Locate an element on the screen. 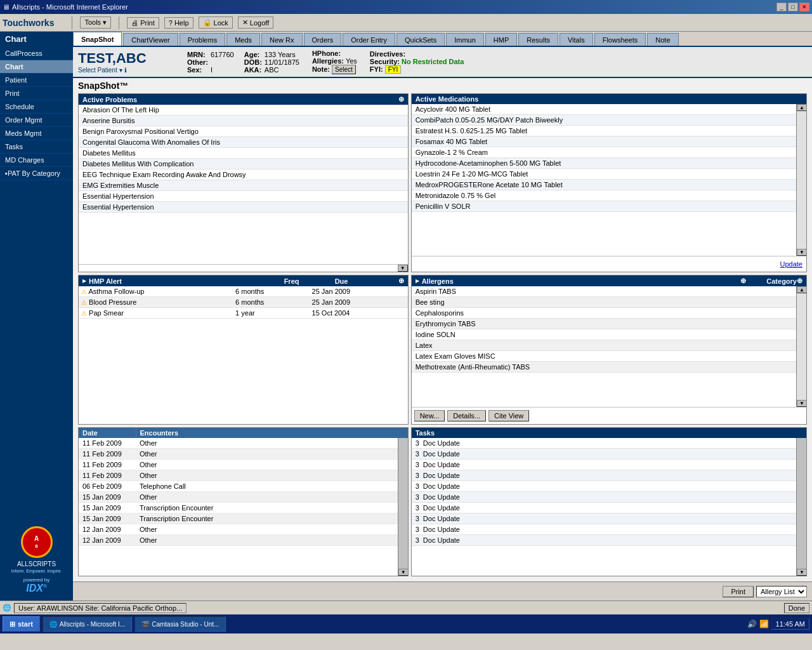 The image size is (812, 650). sidebar-item-patient: Patient is located at coordinates (37, 80).